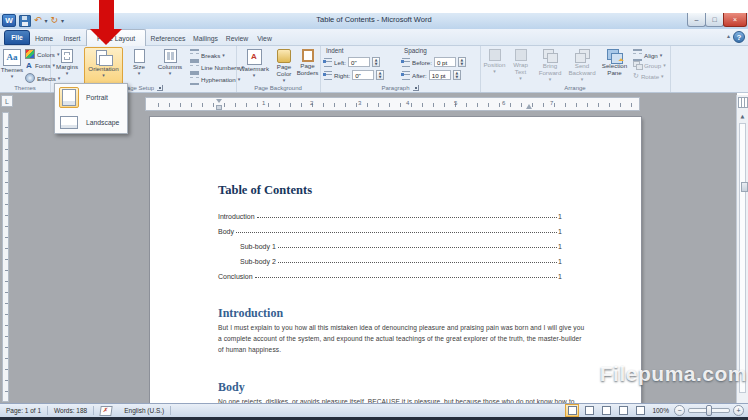  I want to click on scroll-up-icon: ▲, so click(742, 116).